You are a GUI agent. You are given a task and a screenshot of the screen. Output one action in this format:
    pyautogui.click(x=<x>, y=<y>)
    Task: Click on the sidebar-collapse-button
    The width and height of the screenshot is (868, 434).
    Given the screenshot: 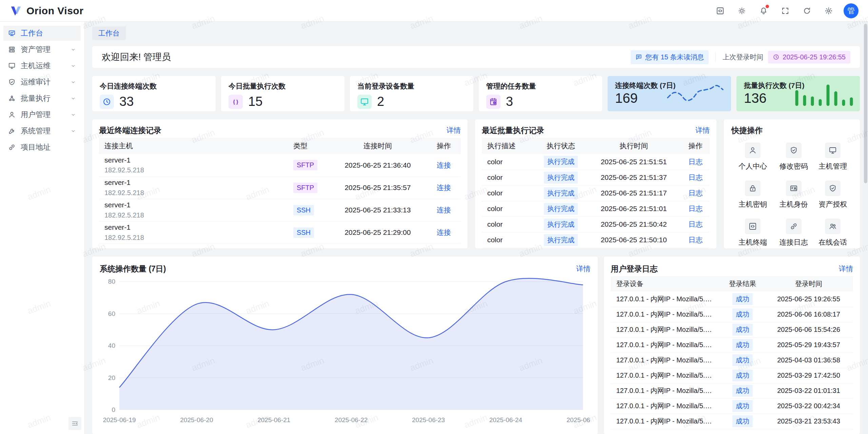 What is the action you would take?
    pyautogui.click(x=75, y=423)
    